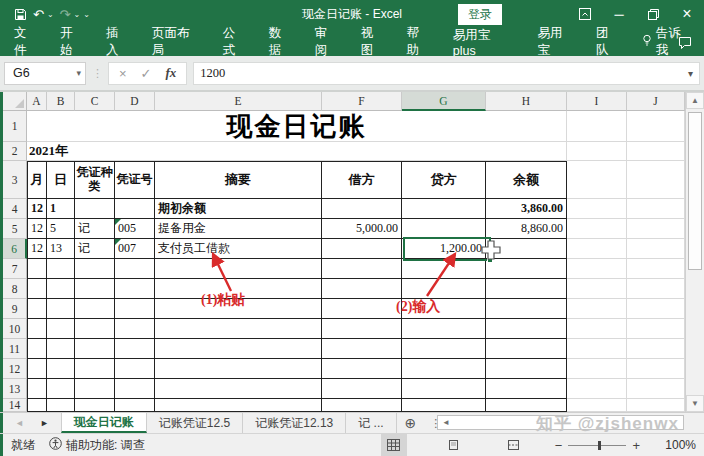  What do you see at coordinates (297, 152) in the screenshot?
I see `year-cell: 2021年` at bounding box center [297, 152].